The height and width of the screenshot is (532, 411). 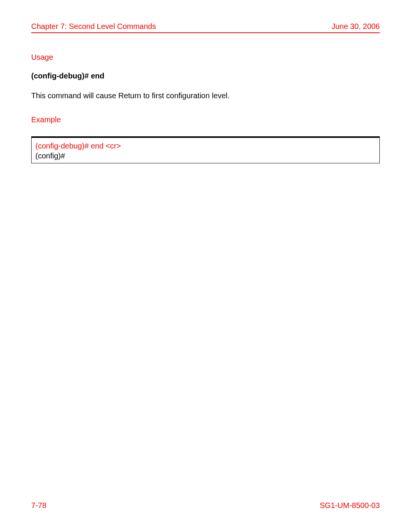 What do you see at coordinates (206, 150) in the screenshot?
I see `example-box: (config-debug)# end <cr> (config)#` at bounding box center [206, 150].